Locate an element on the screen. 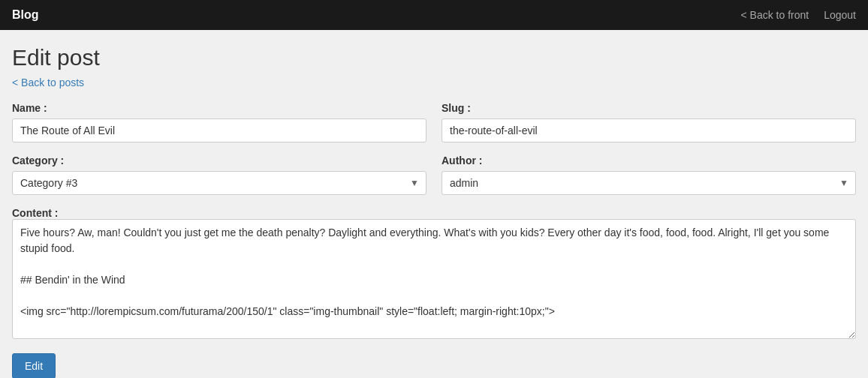  author-select: admin is located at coordinates (649, 183).